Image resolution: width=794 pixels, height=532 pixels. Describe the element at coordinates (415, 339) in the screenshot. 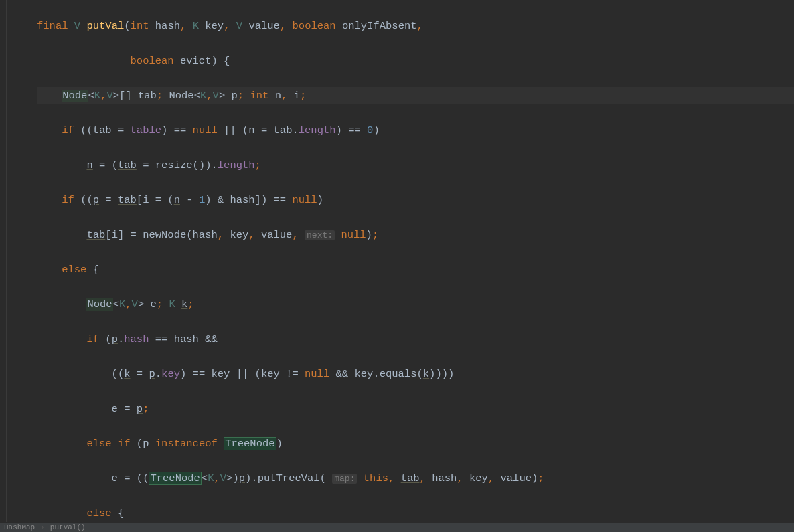

I see `code-line: if (p.hash == hash &&` at that location.